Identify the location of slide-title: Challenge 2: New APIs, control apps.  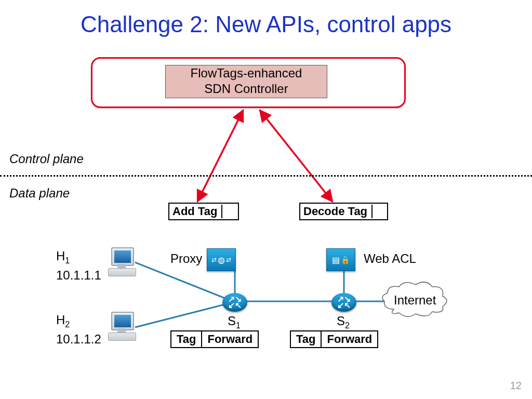
(266, 24).